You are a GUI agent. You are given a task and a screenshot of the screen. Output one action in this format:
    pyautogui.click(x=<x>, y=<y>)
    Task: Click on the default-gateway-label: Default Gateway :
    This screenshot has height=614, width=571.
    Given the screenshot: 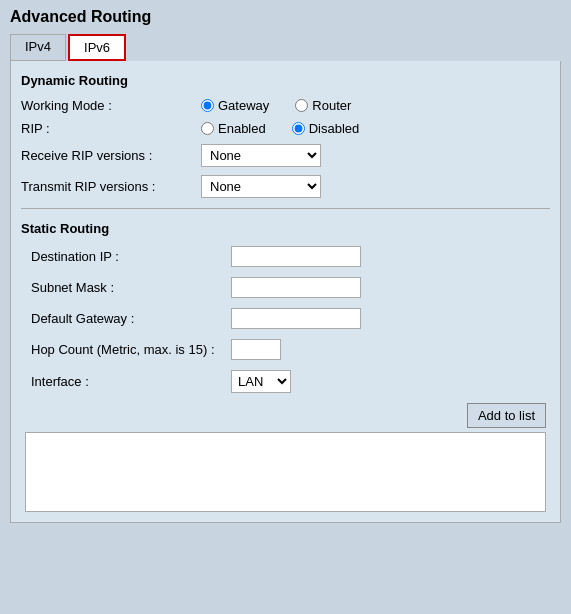 What is the action you would take?
    pyautogui.click(x=131, y=318)
    